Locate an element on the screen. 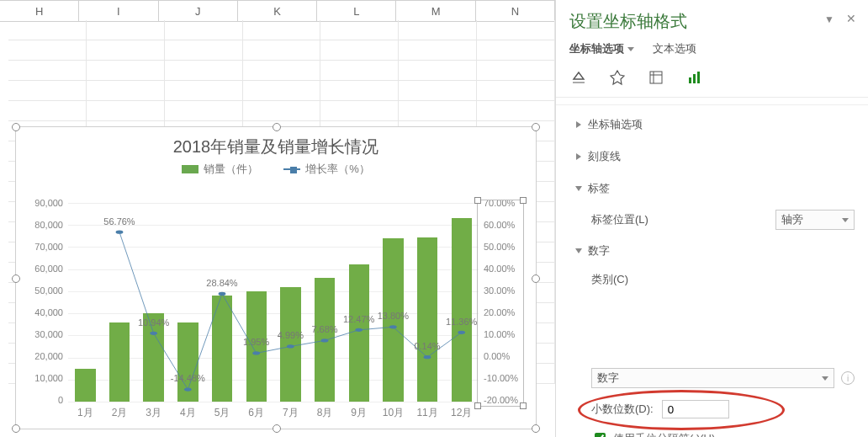 The image size is (868, 437). axis-chart-icon is located at coordinates (695, 77).